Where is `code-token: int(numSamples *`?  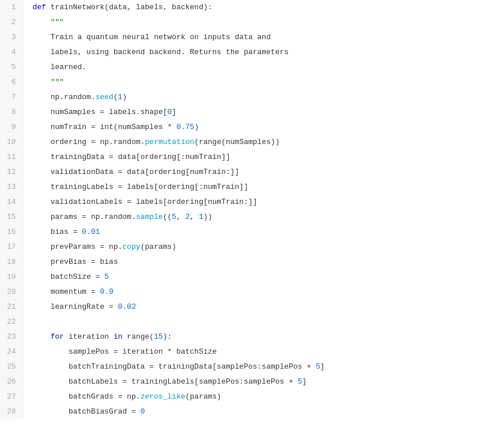
code-token: int(numSamples * is located at coordinates (138, 127).